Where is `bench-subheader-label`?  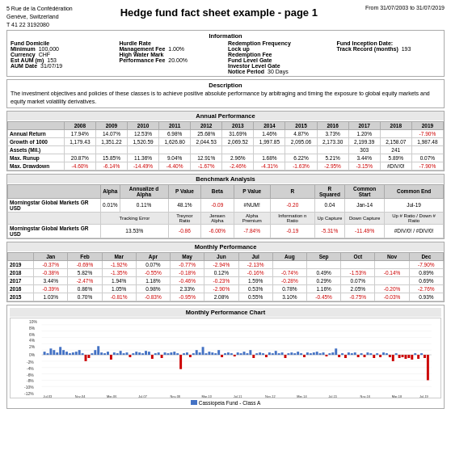 bench-subheader-label is located at coordinates (55, 218).